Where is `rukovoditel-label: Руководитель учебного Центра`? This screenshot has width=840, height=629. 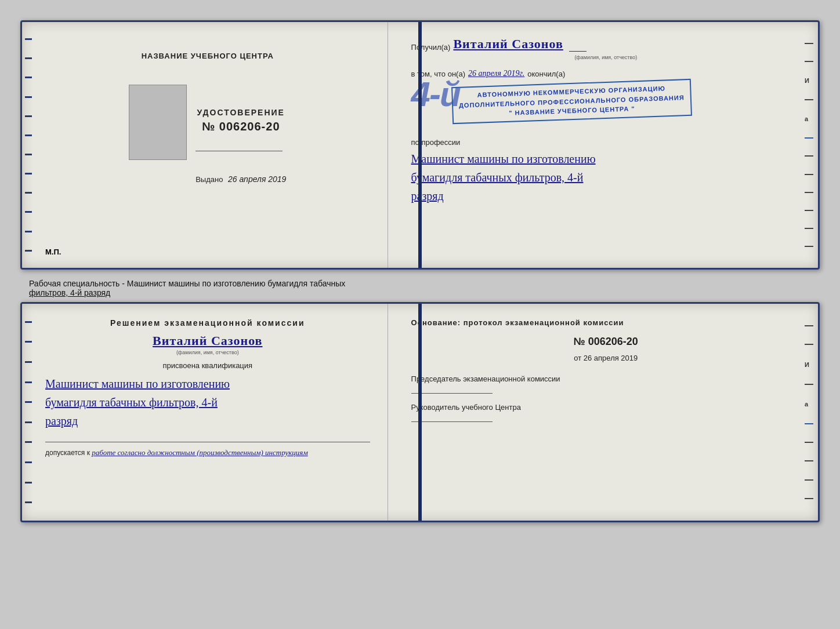 rukovoditel-label: Руководитель учебного Центра is located at coordinates (606, 408).